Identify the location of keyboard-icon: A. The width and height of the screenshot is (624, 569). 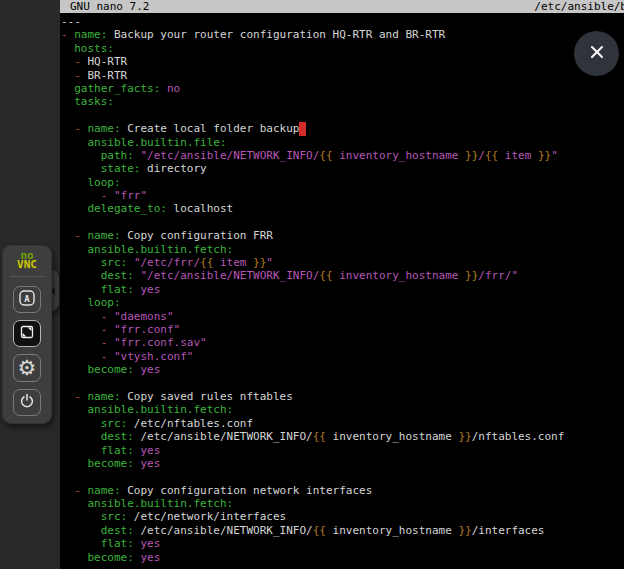
(27, 300).